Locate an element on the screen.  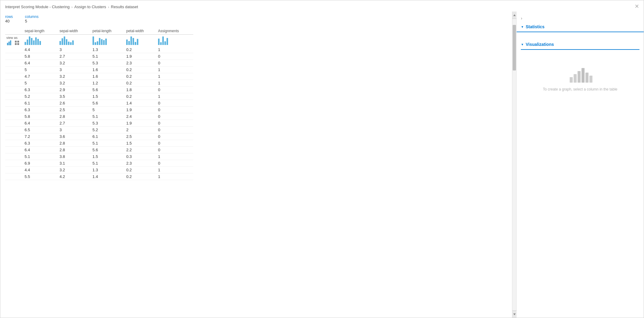
table-cell: 6.3 is located at coordinates (41, 90).